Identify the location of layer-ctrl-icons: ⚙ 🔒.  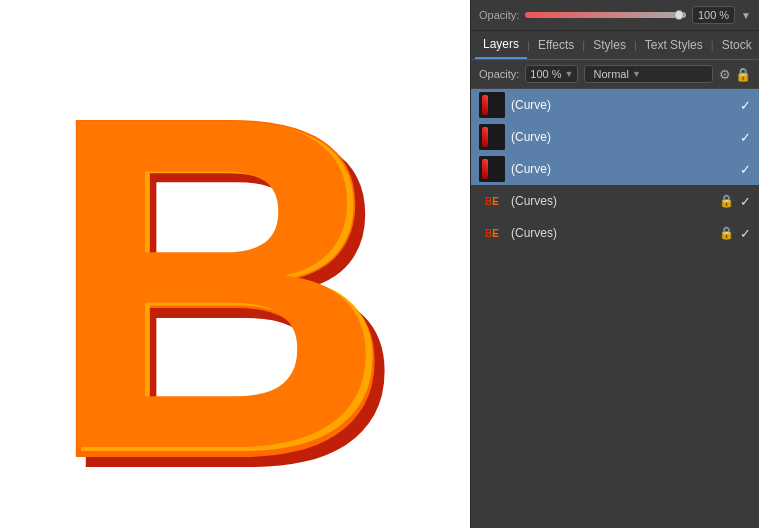
(735, 74).